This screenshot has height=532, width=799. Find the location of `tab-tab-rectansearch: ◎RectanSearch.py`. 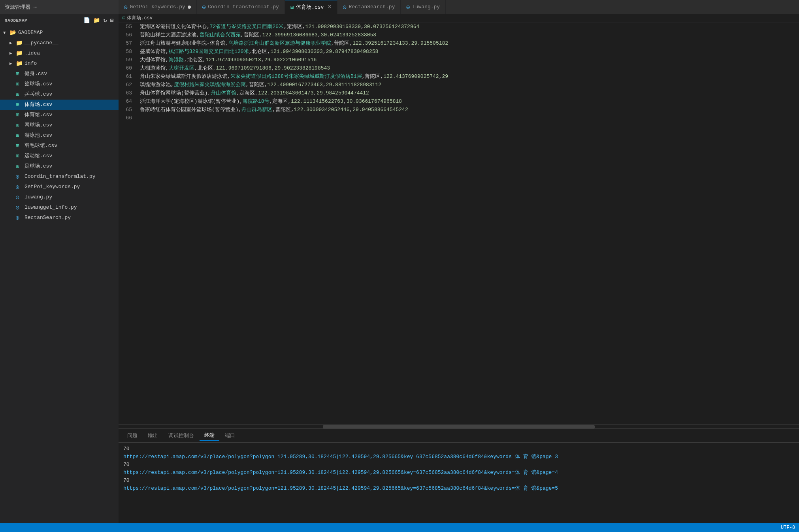

tab-tab-rectansearch: ◎RectanSearch.py is located at coordinates (369, 7).